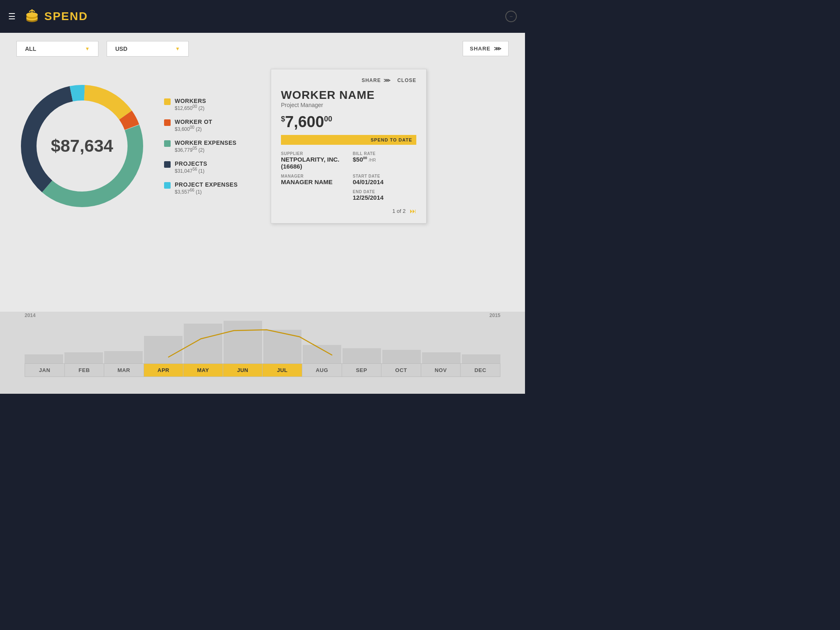 Image resolution: width=840 pixels, height=630 pixels. I want to click on legend-value-worker-expenses: $36,77905 (2), so click(206, 149).